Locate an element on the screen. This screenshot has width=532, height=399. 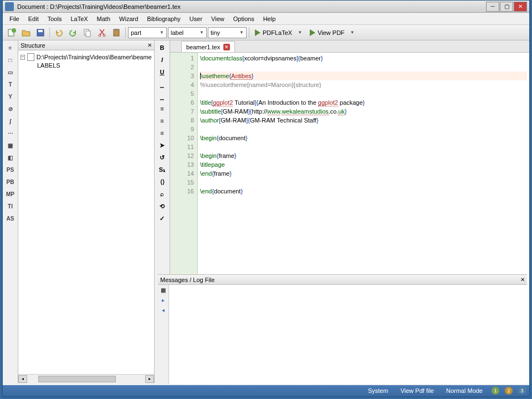
redo-button is located at coordinates (73, 33).